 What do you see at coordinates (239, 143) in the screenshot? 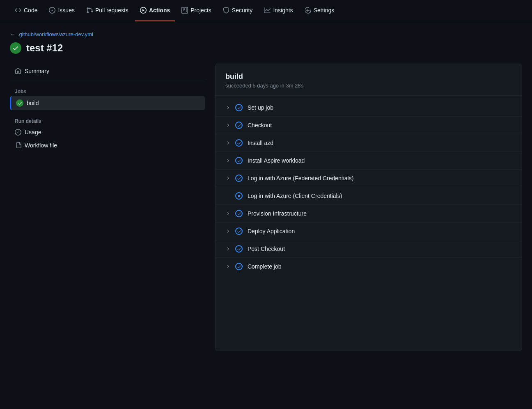
I see `step-status-icon-install-azd` at bounding box center [239, 143].